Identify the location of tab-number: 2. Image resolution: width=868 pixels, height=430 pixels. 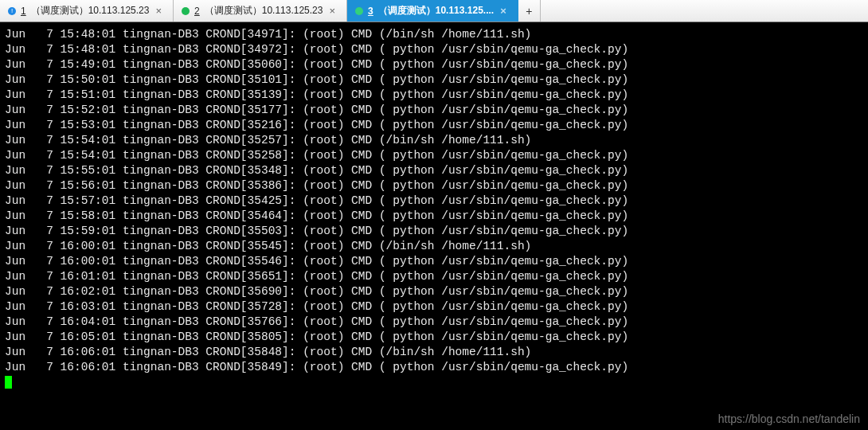
(197, 11).